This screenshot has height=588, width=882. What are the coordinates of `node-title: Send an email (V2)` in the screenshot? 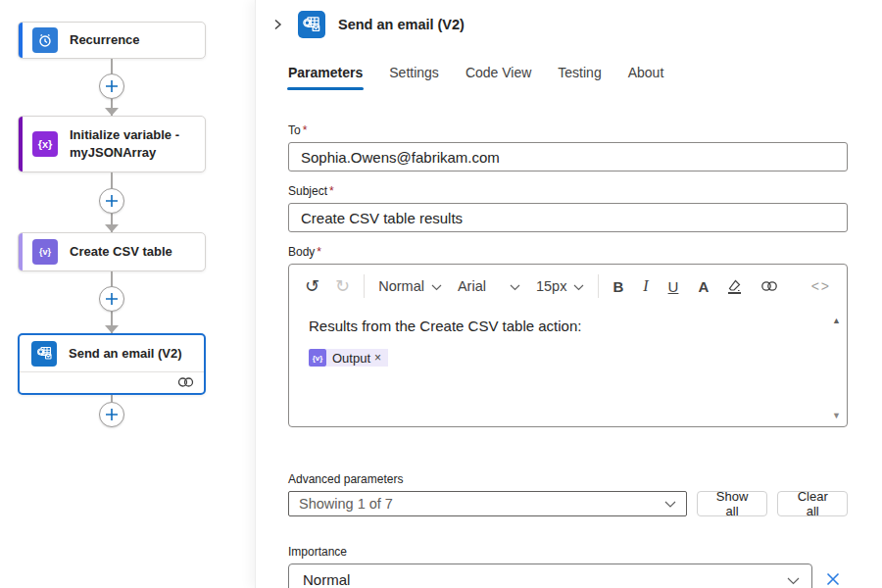 It's located at (125, 354).